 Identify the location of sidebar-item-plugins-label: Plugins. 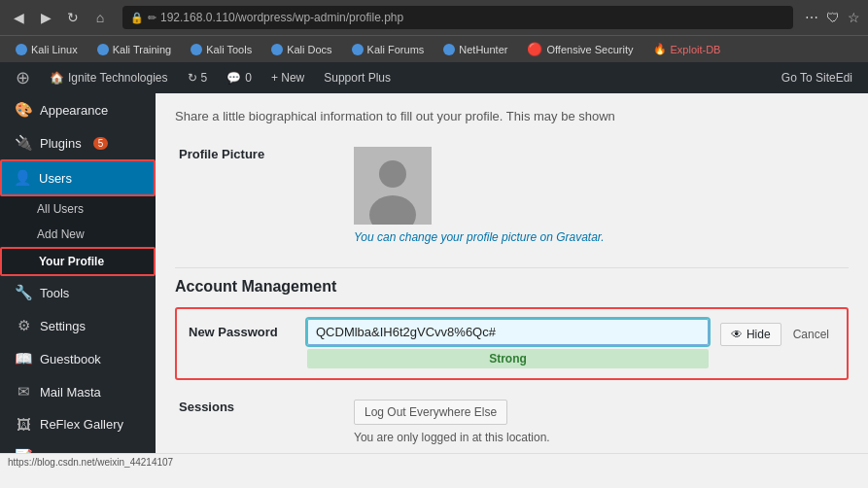
(60, 144).